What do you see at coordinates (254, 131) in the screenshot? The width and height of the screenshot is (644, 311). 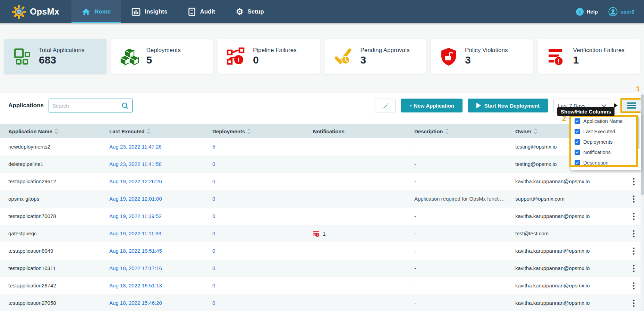 I see `header-deployments: Deployments` at bounding box center [254, 131].